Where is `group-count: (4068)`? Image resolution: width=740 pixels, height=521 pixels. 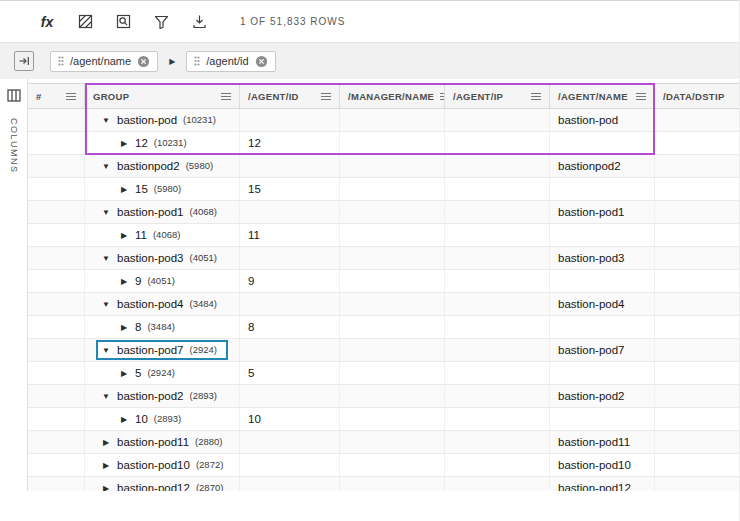 group-count: (4068) is located at coordinates (204, 212).